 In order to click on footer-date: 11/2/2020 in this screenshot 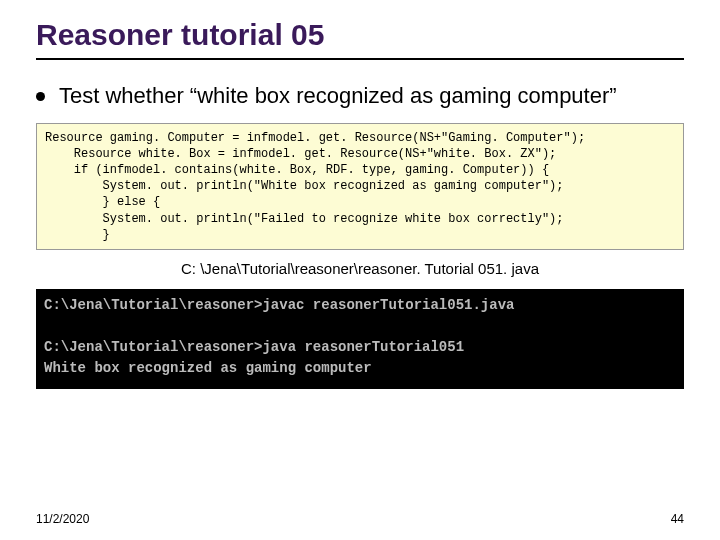, I will do `click(62, 519)`.